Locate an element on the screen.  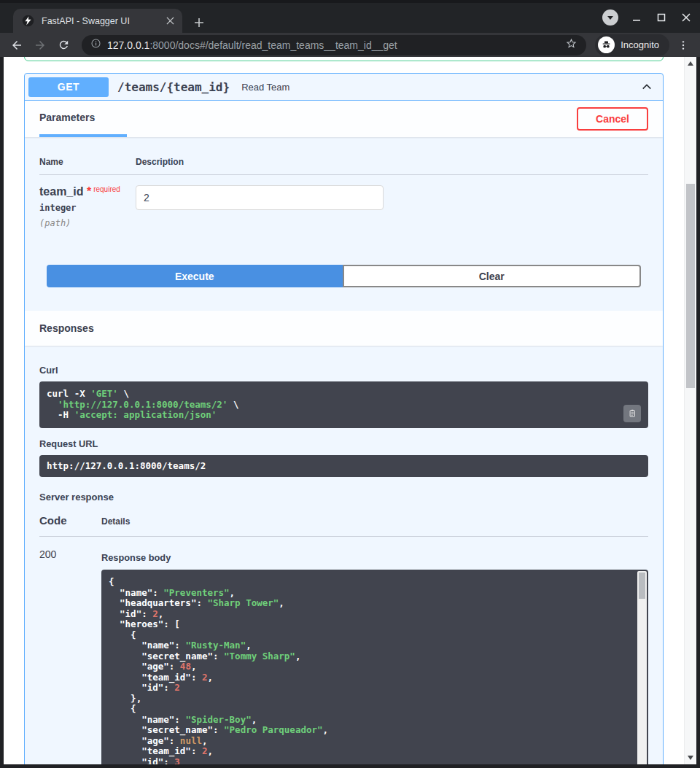
request-url-value: http://127.0.0.1:8000/teams/2 is located at coordinates (344, 467).